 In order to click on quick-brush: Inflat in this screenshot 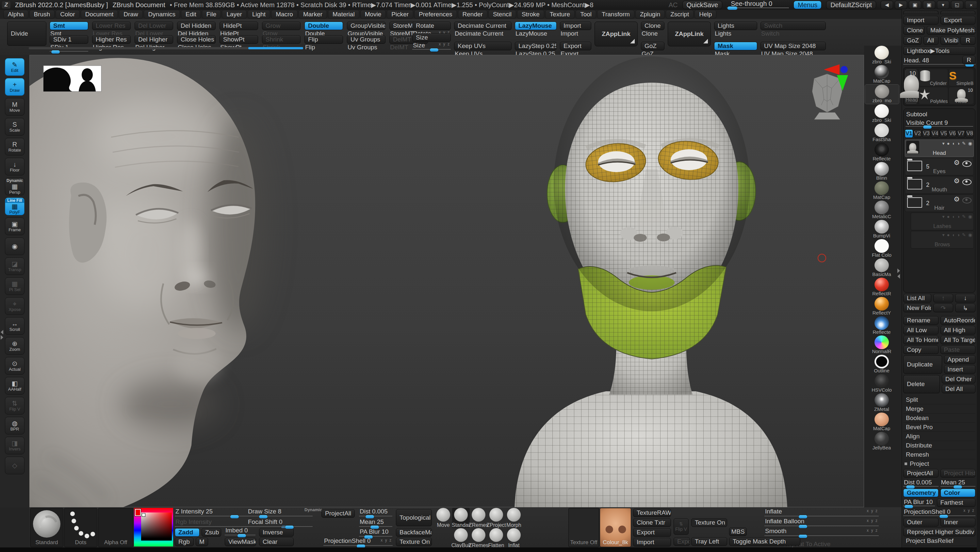, I will do `click(514, 538)`.